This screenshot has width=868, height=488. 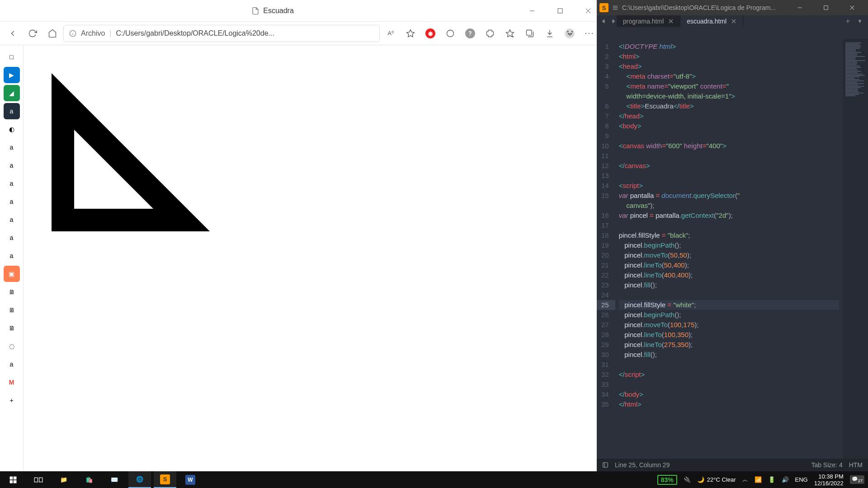 What do you see at coordinates (12, 292) in the screenshot?
I see `sidebar-item-13: 🗎` at bounding box center [12, 292].